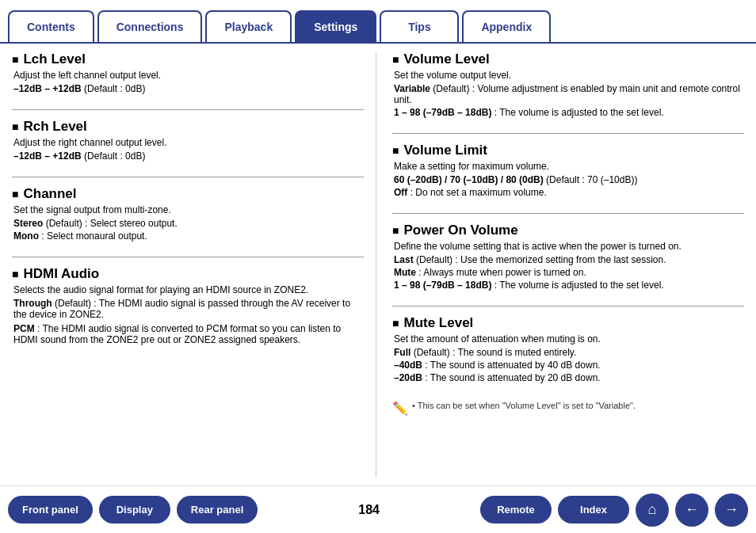 The height and width of the screenshot is (533, 756). I want to click on footnote-text: • This can be set when "Volume Level" is…, so click(524, 405).